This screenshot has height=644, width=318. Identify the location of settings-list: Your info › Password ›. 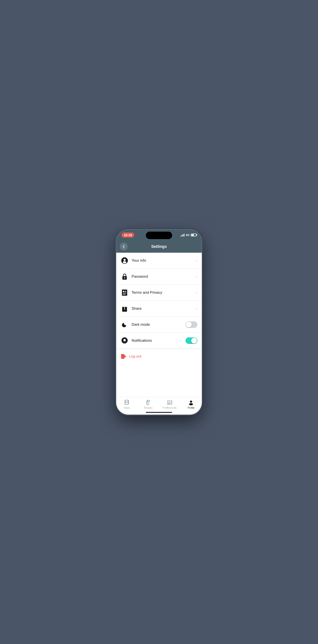
(159, 308).